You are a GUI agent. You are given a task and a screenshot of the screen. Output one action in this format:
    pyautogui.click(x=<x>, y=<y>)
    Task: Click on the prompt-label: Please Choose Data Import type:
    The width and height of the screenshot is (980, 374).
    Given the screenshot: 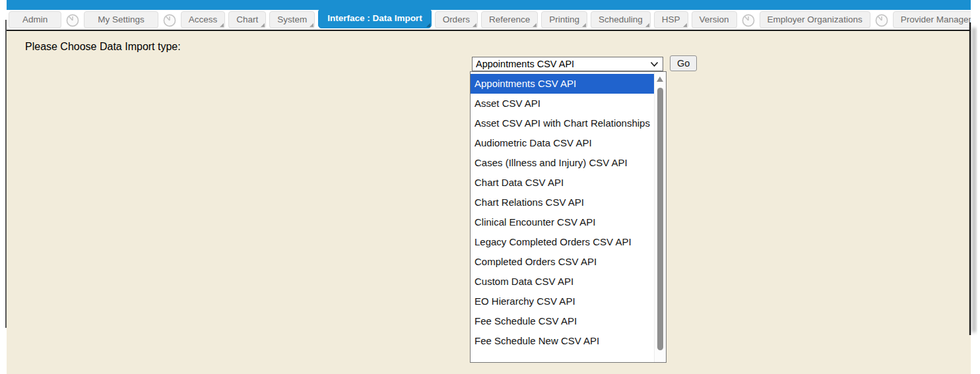 What is the action you would take?
    pyautogui.click(x=103, y=47)
    